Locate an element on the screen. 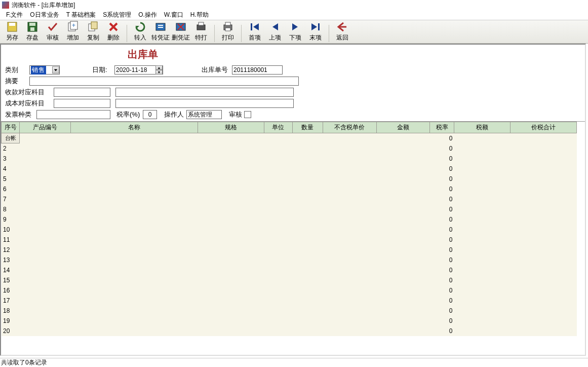 This screenshot has height=367, width=588. import-button: 转入 is located at coordinates (140, 31).